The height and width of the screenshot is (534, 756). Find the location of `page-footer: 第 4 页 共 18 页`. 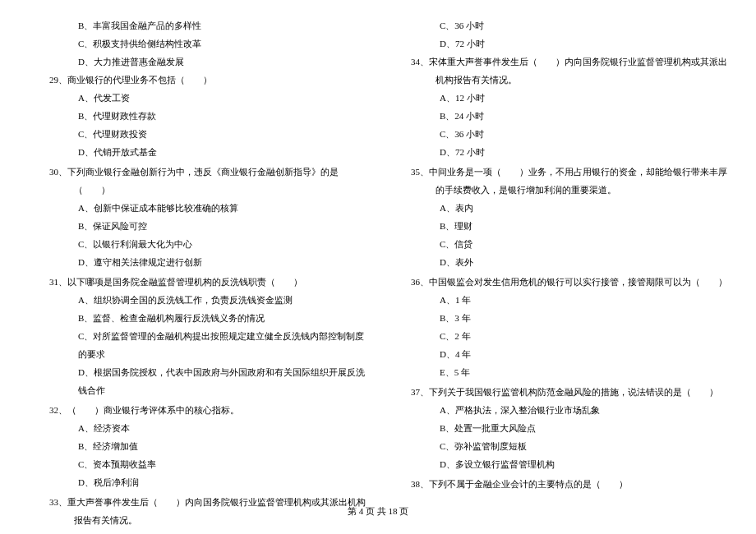

page-footer: 第 4 页 共 18 页 is located at coordinates (378, 511).